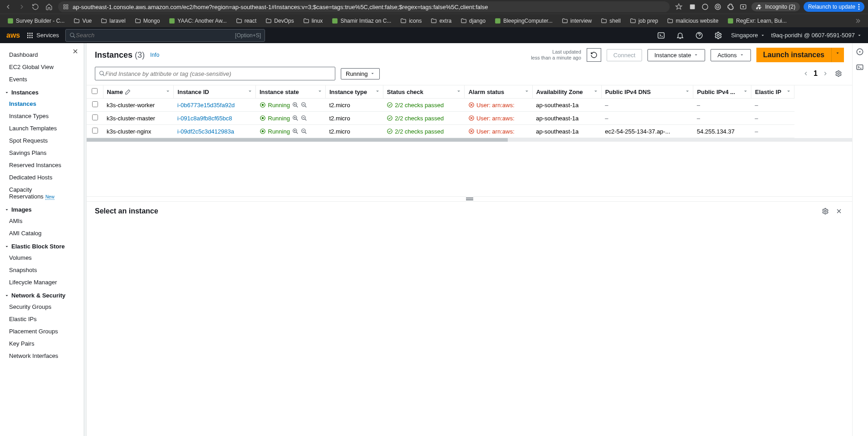  Describe the element at coordinates (524, 21) in the screenshot. I see `bookmark-item: BleepingComputer...` at that location.